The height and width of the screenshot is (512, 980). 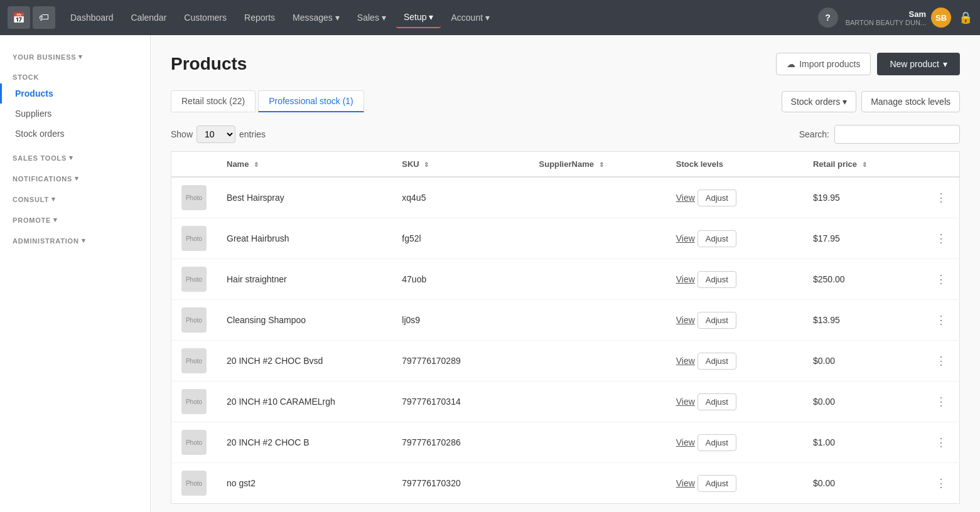 What do you see at coordinates (460, 280) in the screenshot?
I see `cell-sku: 47uob` at bounding box center [460, 280].